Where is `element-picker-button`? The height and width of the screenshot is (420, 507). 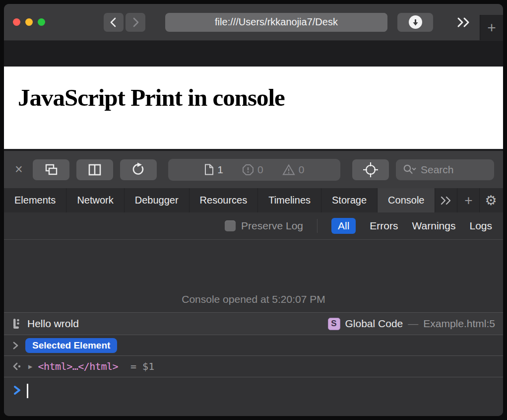 element-picker-button is located at coordinates (371, 170).